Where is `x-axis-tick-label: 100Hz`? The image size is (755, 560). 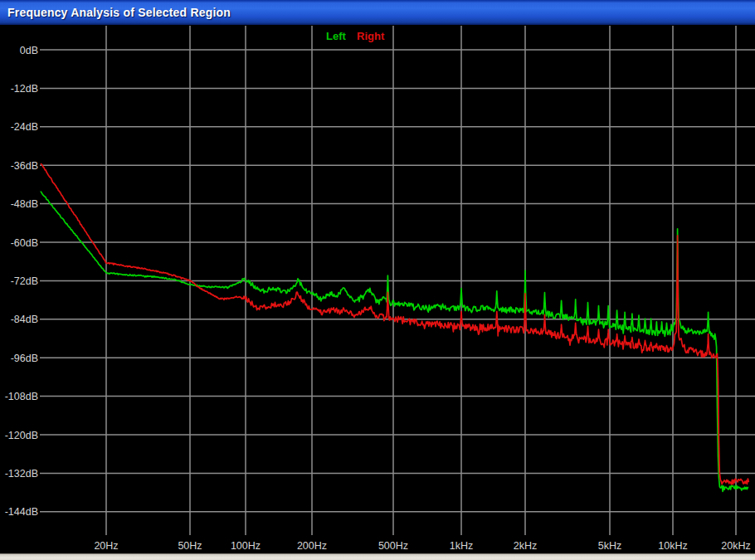 x-axis-tick-label: 100Hz is located at coordinates (246, 546).